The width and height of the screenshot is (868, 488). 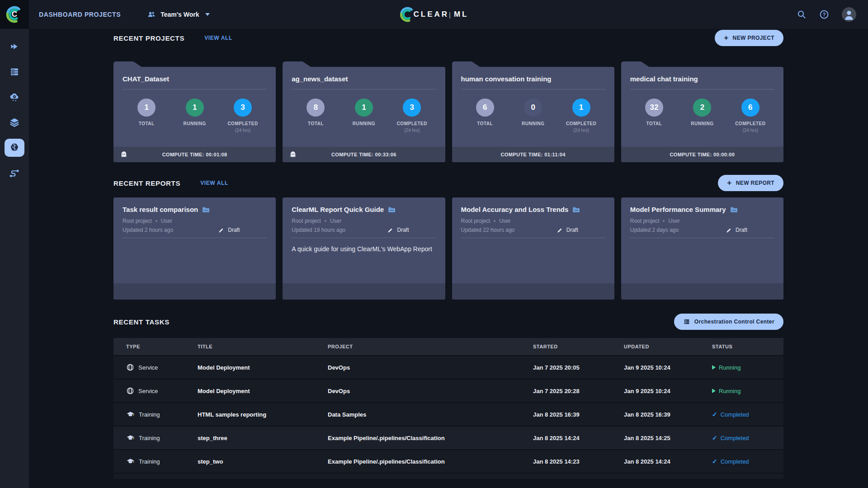 What do you see at coordinates (363, 249) in the screenshot?
I see `report-card: ClearML Report Quick Guide Root projectU…` at bounding box center [363, 249].